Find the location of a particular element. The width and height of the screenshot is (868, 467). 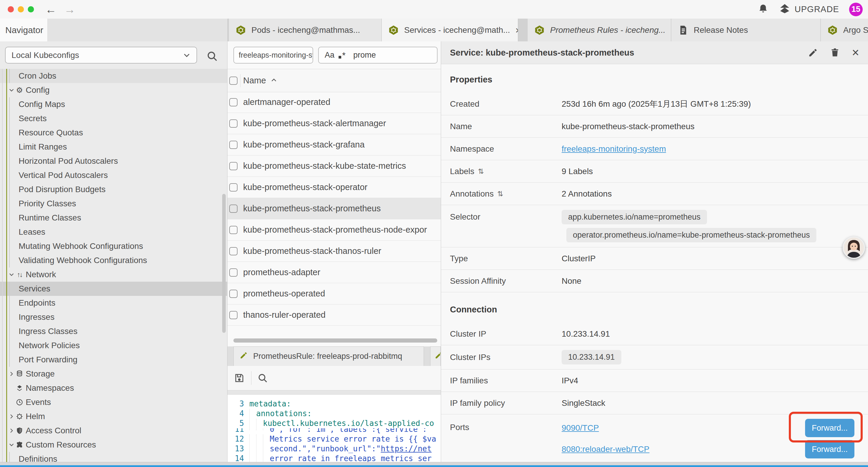

minimize-window-button is located at coordinates (21, 9).